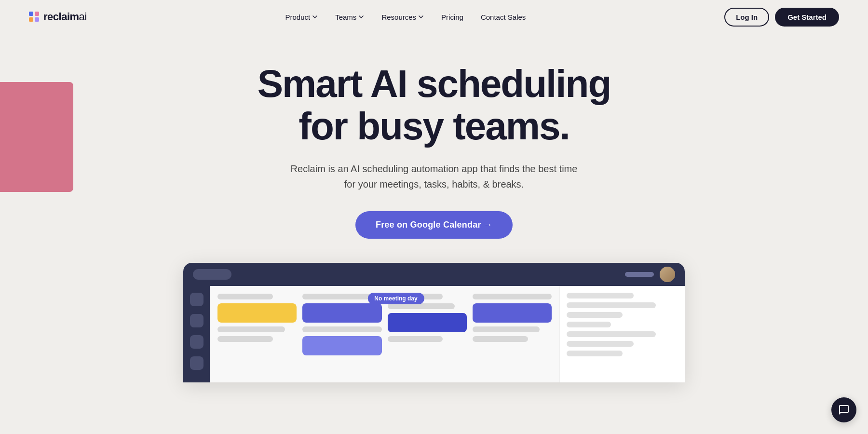 This screenshot has height=434, width=868. I want to click on chat-bubble-button, so click(844, 410).